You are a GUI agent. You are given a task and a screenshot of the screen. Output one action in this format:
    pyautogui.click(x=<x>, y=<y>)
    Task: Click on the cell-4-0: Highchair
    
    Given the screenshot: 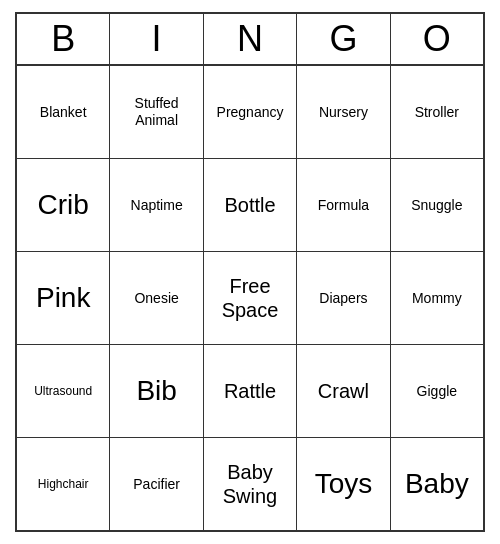 What is the action you would take?
    pyautogui.click(x=64, y=484)
    